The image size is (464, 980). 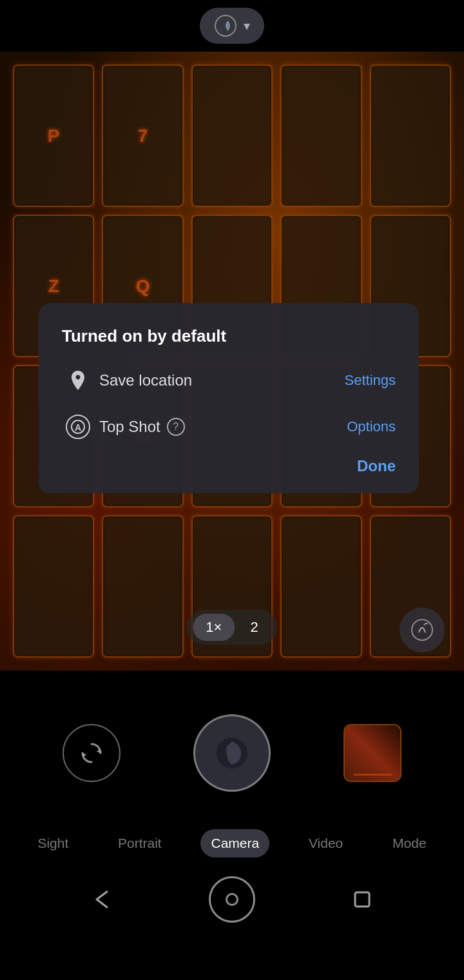 I want to click on popup-title: Turned on by default, so click(x=229, y=337).